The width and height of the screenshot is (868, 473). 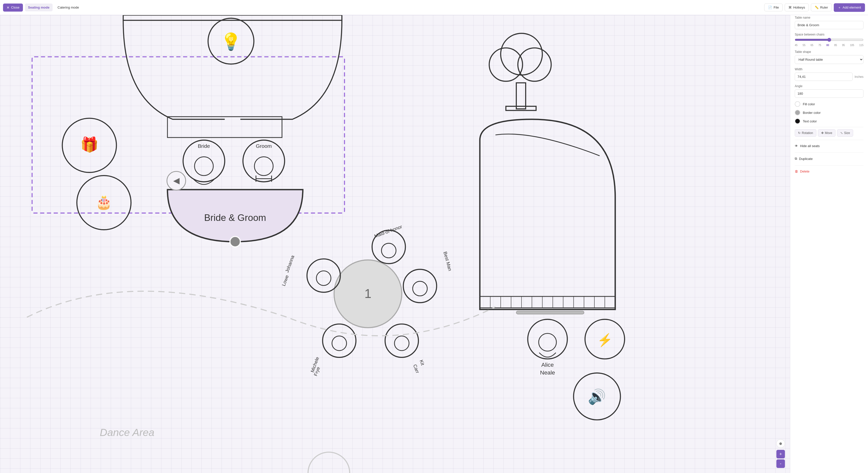 What do you see at coordinates (68, 7) in the screenshot?
I see `catering-mode-button: Catering mode` at bounding box center [68, 7].